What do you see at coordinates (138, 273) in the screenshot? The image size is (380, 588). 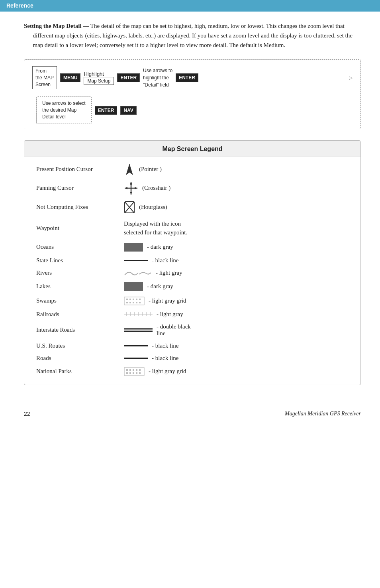 I see `rivers-icon` at bounding box center [138, 273].